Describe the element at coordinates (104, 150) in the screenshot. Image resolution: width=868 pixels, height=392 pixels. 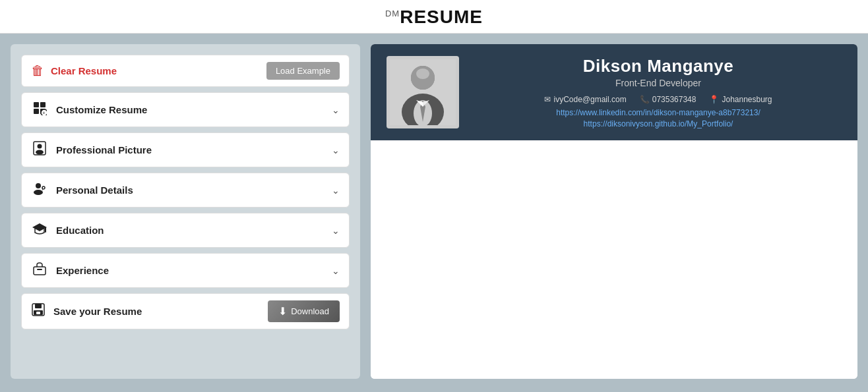
I see `professional-picture-label: Professional Picture` at that location.